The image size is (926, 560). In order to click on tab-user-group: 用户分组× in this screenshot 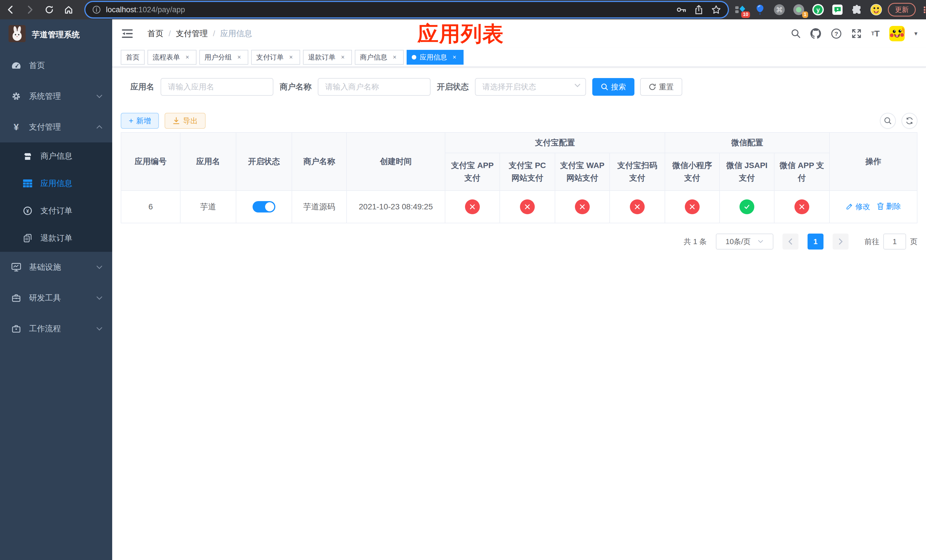, I will do `click(224, 57)`.